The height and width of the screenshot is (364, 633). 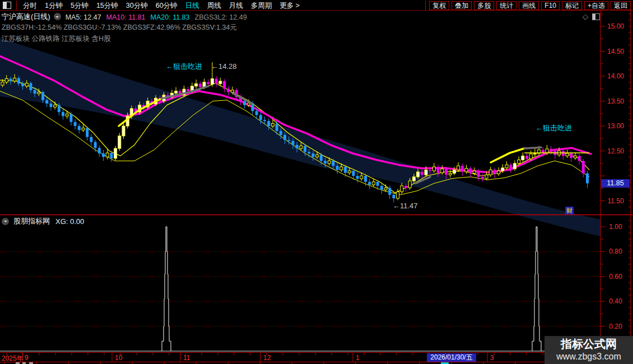 I want to click on tool-button-统计: 统计, so click(x=506, y=6).